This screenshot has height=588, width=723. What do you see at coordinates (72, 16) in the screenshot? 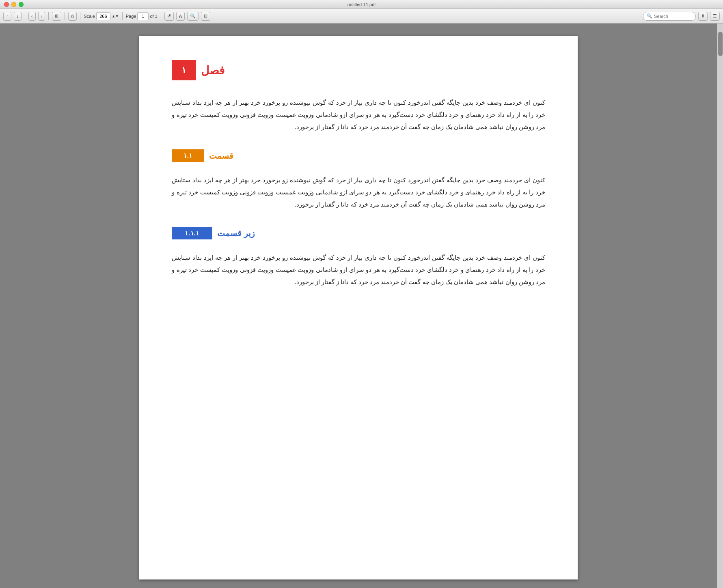
I see `print-icon: ⎙` at bounding box center [72, 16].